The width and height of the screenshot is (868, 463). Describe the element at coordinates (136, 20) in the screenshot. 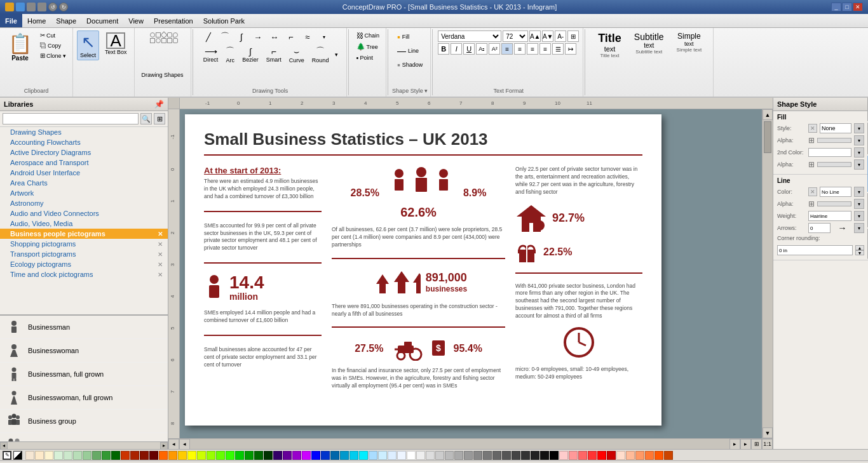

I see `menu-view: View` at that location.